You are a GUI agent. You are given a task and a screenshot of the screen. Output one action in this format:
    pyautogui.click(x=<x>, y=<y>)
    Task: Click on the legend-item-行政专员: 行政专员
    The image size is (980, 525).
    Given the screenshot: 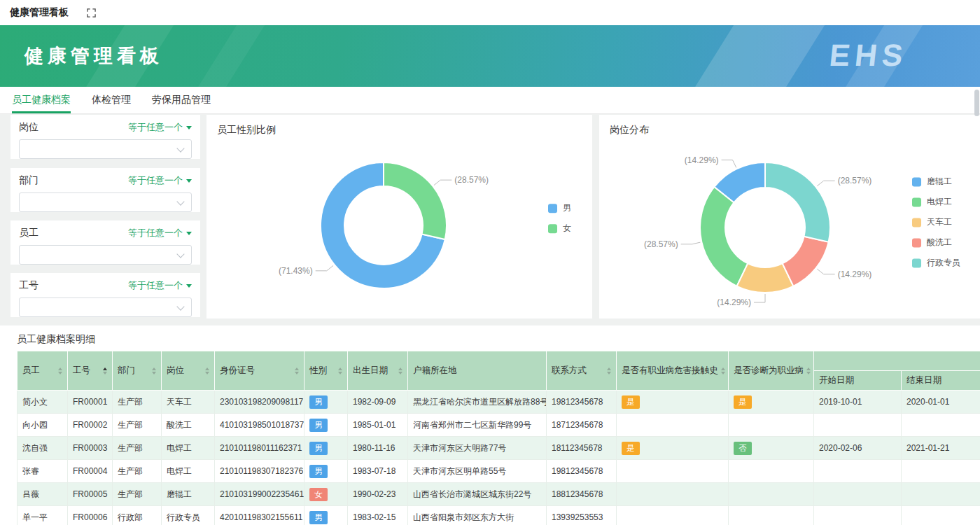 What is the action you would take?
    pyautogui.click(x=937, y=263)
    